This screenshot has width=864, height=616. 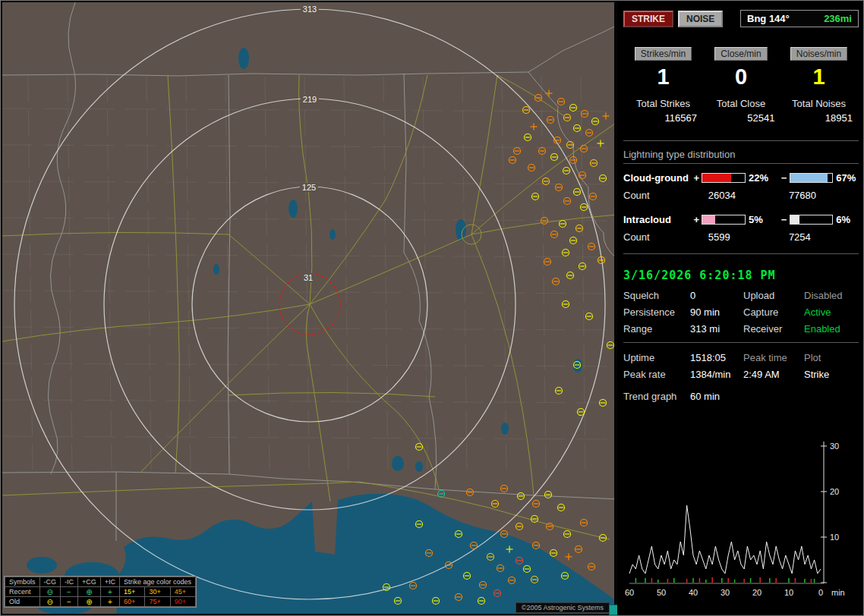 What do you see at coordinates (132, 602) in the screenshot?
I see `age-code: 60+` at bounding box center [132, 602].